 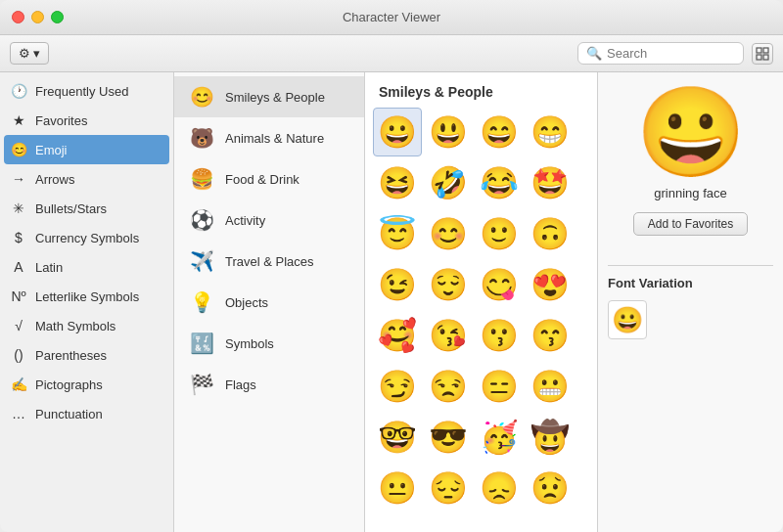 I want to click on emoji-cell: 😎, so click(x=448, y=437).